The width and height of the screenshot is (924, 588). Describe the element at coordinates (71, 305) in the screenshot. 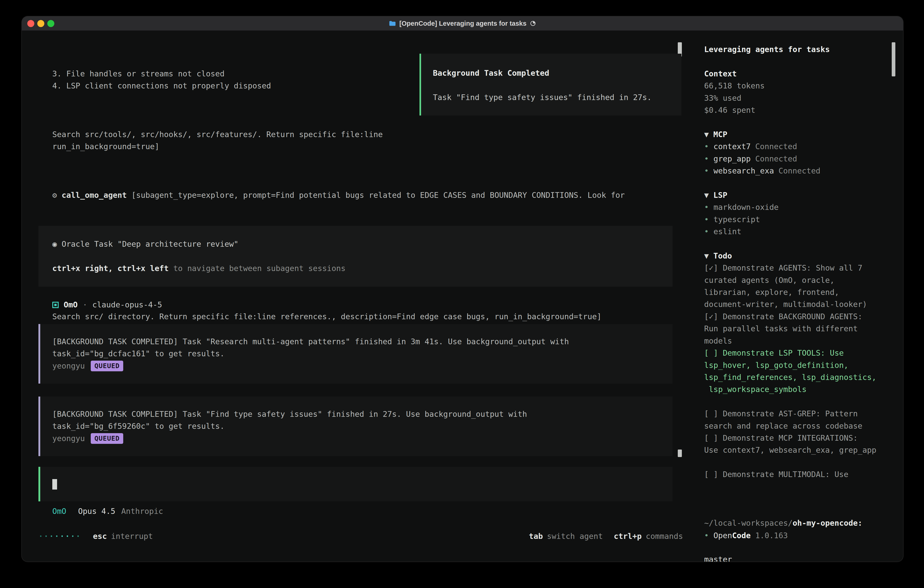

I see `agent-name: OmO` at that location.